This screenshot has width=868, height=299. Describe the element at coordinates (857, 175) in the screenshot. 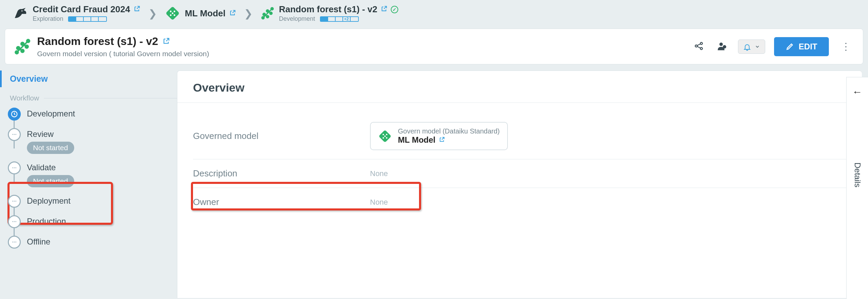

I see `details-tab: Details` at that location.